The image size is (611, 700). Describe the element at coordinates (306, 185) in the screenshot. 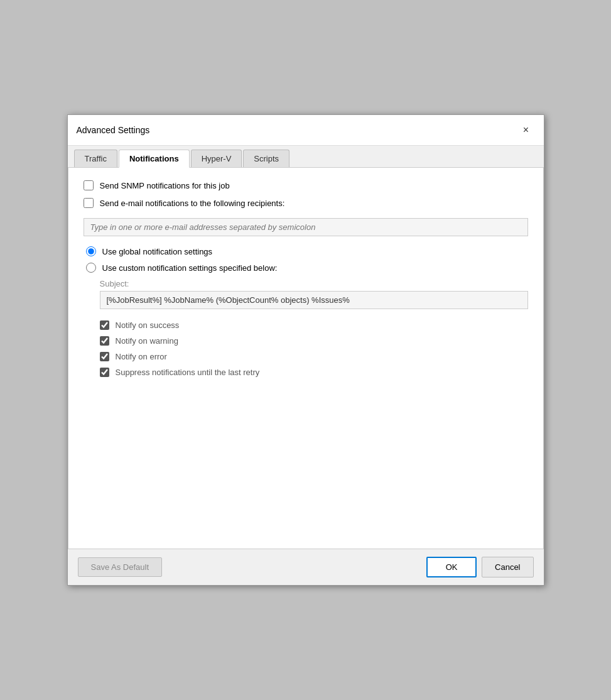

I see `snmp-row: Send SNMP notifications for this job` at that location.